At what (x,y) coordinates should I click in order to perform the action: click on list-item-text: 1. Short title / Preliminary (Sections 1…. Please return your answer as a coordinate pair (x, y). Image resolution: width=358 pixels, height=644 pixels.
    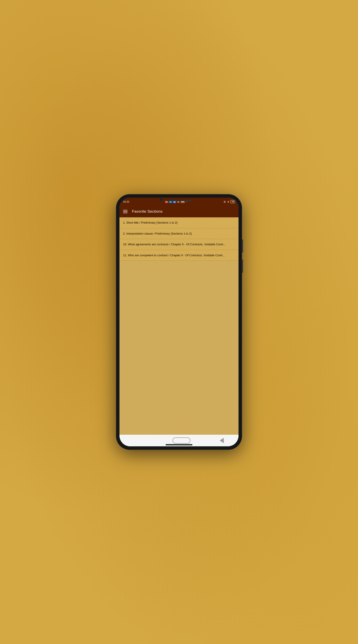
    Looking at the image, I should click on (150, 222).